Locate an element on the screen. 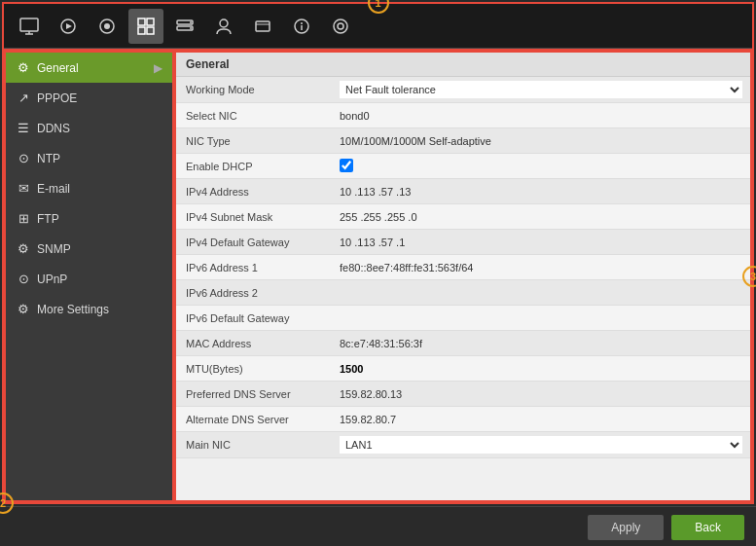 Image resolution: width=756 pixels, height=546 pixels. field-alternate-dns: Alternate DNS Server 159.82.80.7 is located at coordinates (463, 419).